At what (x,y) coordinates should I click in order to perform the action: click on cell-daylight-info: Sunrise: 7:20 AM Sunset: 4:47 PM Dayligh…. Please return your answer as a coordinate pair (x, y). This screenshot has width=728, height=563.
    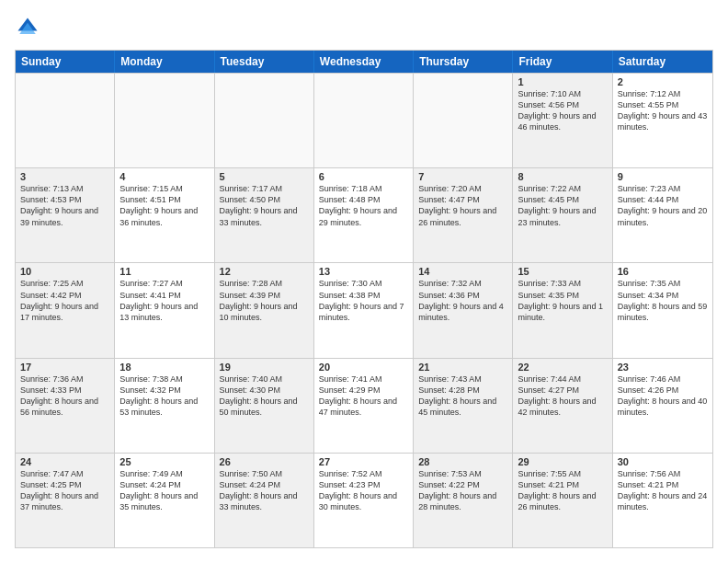
    Looking at the image, I should click on (463, 206).